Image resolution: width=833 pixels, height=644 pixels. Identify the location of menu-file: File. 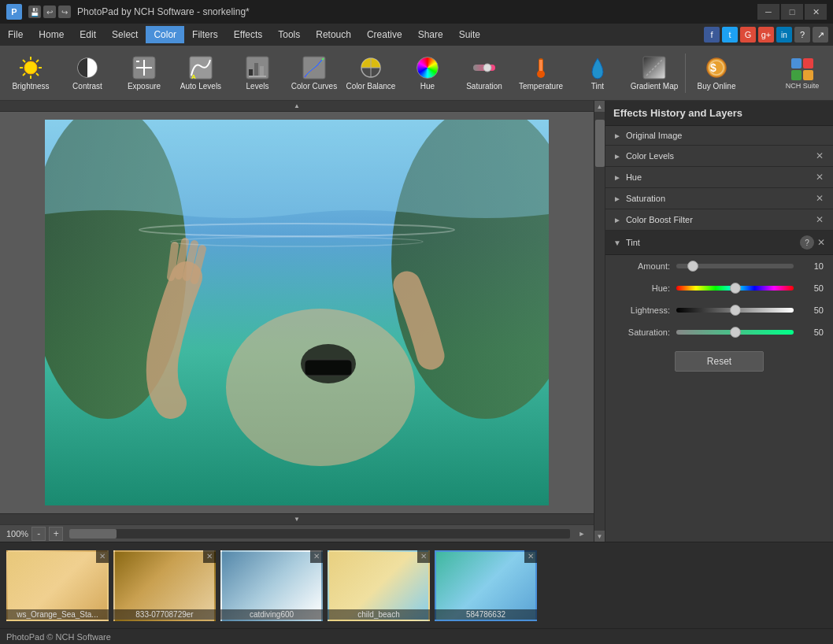
(16, 35).